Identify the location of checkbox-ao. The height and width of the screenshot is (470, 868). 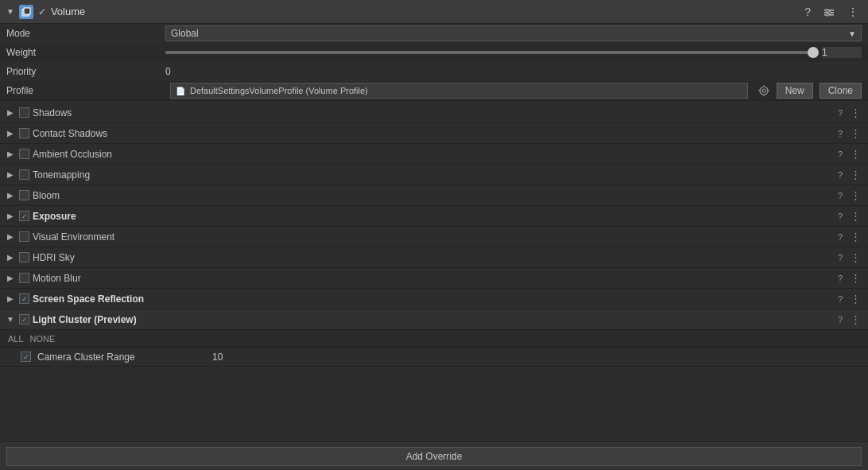
(24, 154).